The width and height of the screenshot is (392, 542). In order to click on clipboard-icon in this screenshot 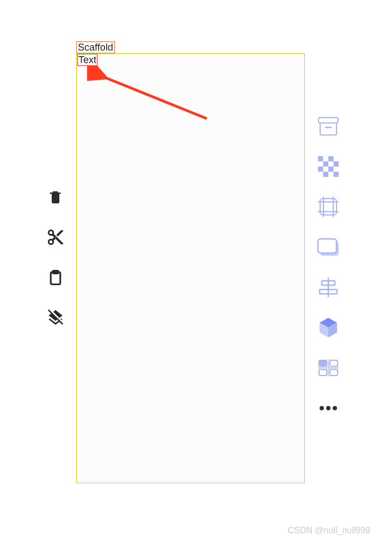, I will do `click(56, 278)`.